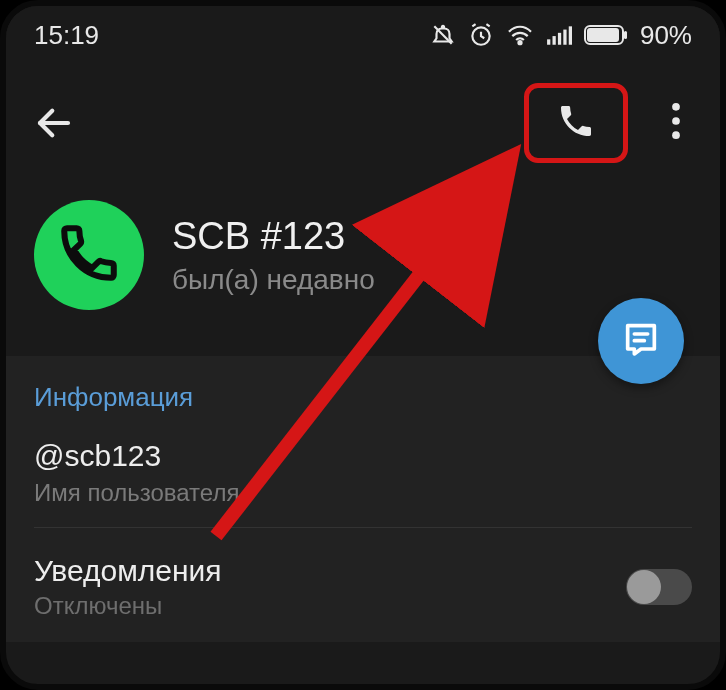  What do you see at coordinates (520, 35) in the screenshot?
I see `wifi-icon` at bounding box center [520, 35].